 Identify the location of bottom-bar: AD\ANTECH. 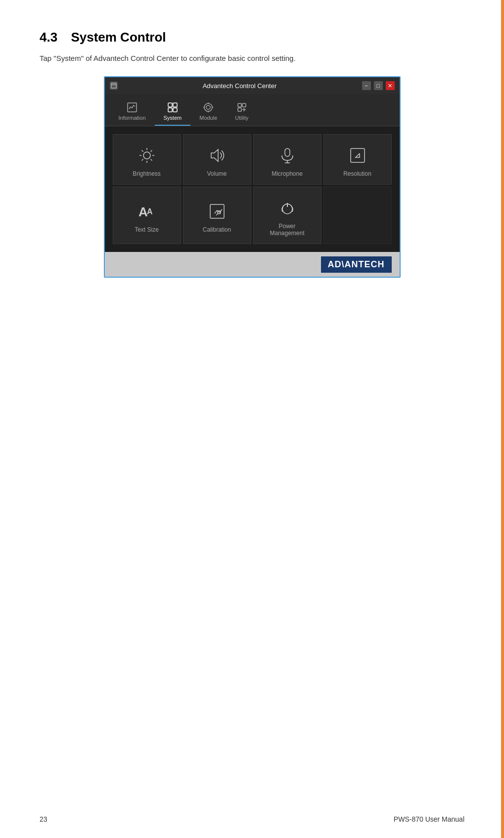
(252, 264).